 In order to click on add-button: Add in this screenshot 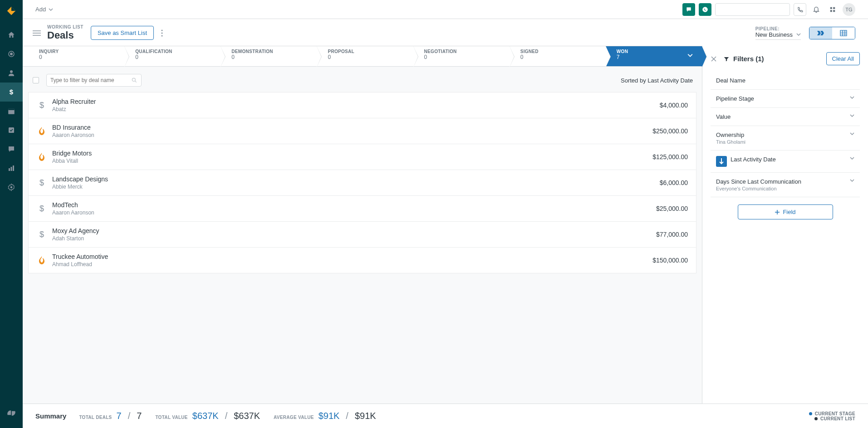, I will do `click(44, 9)`.